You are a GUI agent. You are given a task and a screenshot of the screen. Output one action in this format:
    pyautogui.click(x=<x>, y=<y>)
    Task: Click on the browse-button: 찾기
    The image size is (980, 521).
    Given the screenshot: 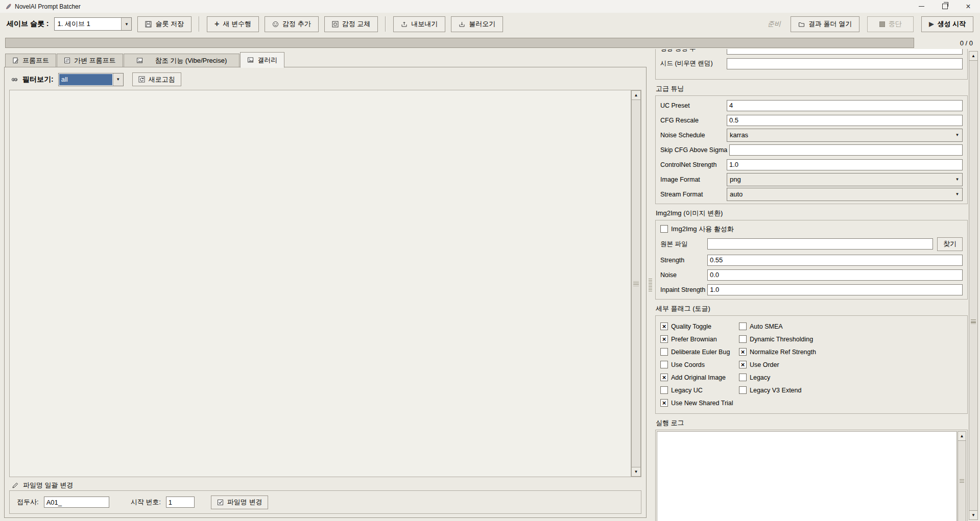 What is the action you would take?
    pyautogui.click(x=950, y=244)
    